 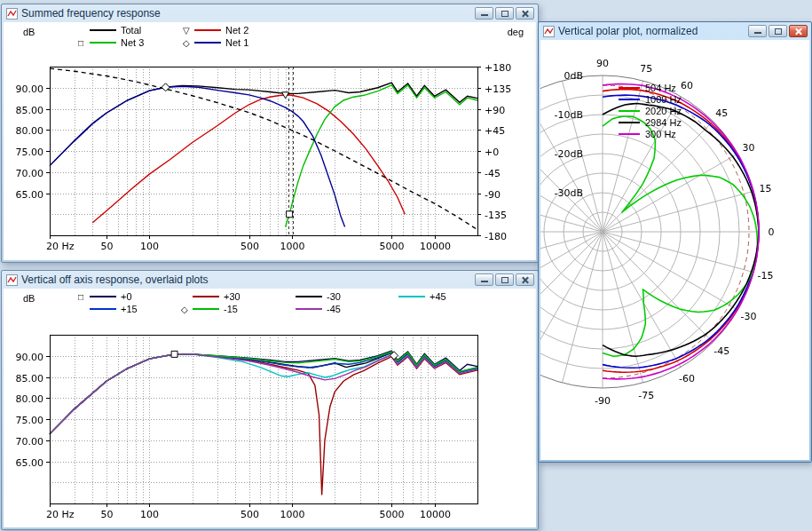 I want to click on window-title: Vertical polar plot, normalized, so click(x=651, y=31).